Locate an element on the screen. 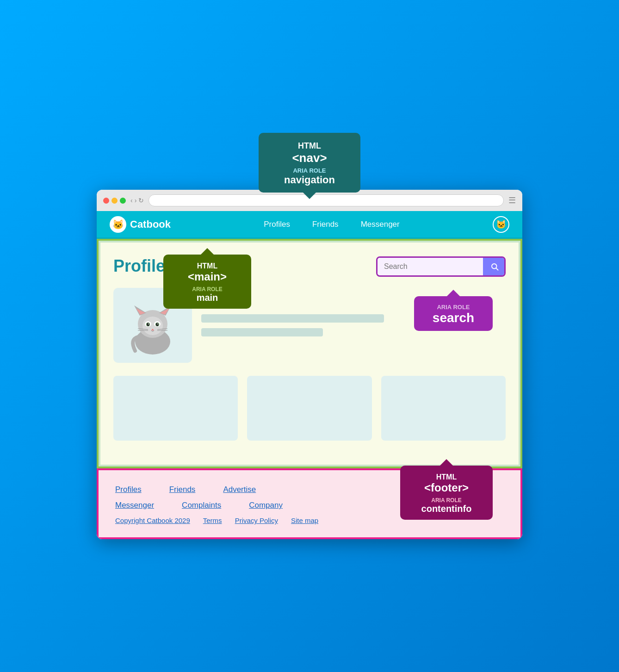  footer-sitemap: Site map is located at coordinates (304, 520).